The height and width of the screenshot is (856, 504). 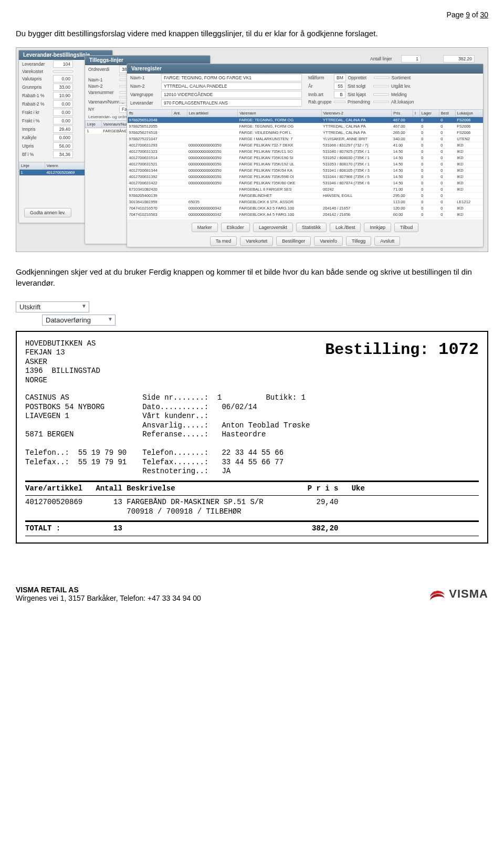 I want to click on table-cell: 000000000000350, so click(x=212, y=171).